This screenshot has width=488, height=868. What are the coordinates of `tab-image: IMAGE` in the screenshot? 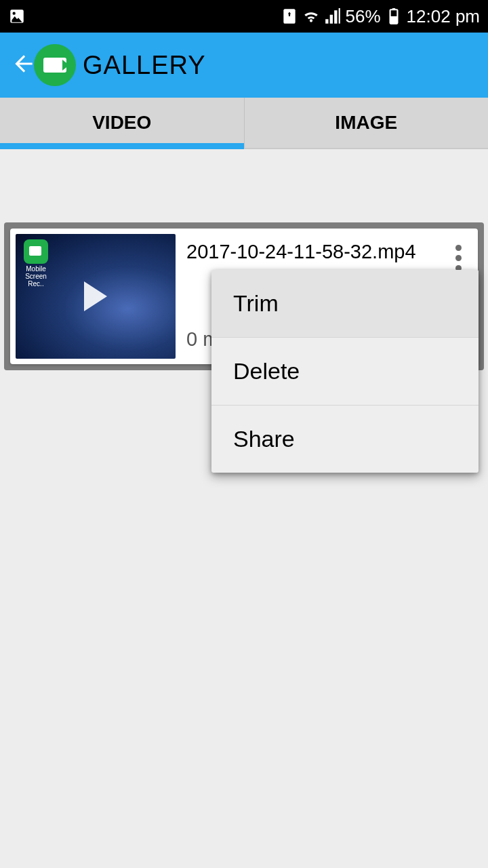 It's located at (366, 123).